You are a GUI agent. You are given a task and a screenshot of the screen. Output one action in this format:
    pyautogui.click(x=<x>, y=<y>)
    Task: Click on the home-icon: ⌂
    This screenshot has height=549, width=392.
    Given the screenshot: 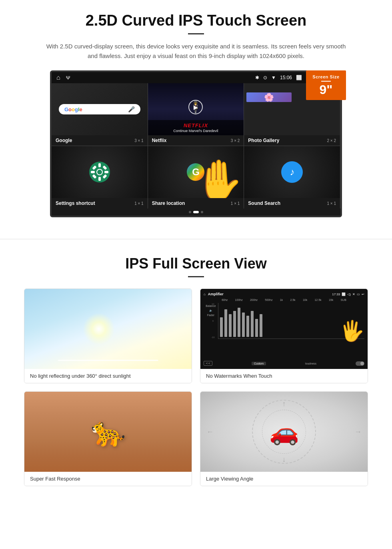 What is the action you would take?
    pyautogui.click(x=58, y=78)
    